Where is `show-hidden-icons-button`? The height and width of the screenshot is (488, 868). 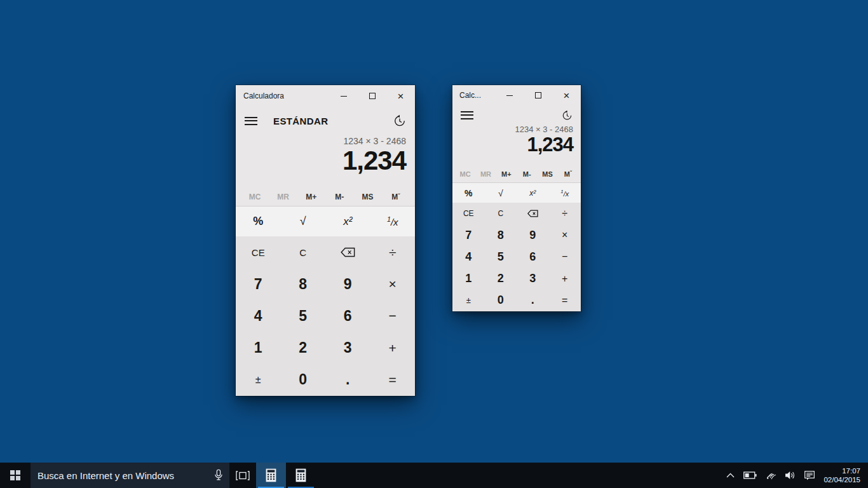 show-hidden-icons-button is located at coordinates (731, 475).